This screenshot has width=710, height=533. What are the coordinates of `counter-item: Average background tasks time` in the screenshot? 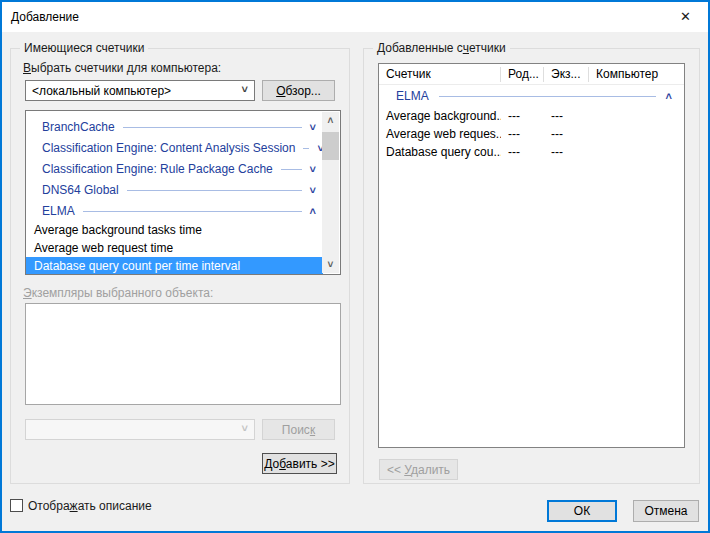 It's located at (183, 230).